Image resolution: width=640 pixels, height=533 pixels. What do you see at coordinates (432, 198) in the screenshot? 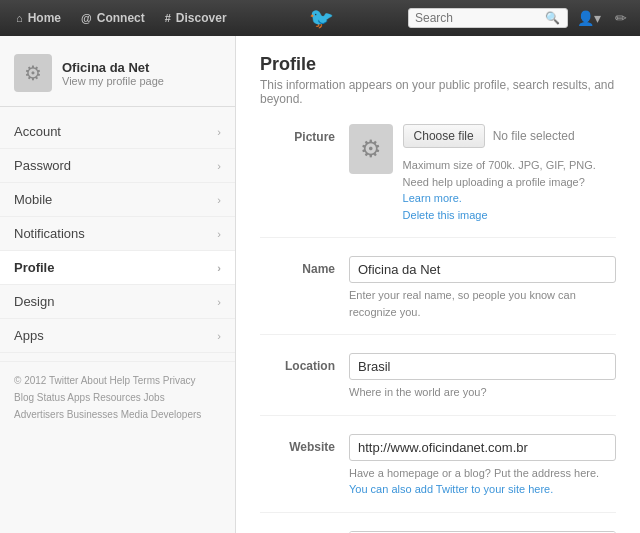
I see `picture-learn-more-link: Learn more.` at bounding box center [432, 198].